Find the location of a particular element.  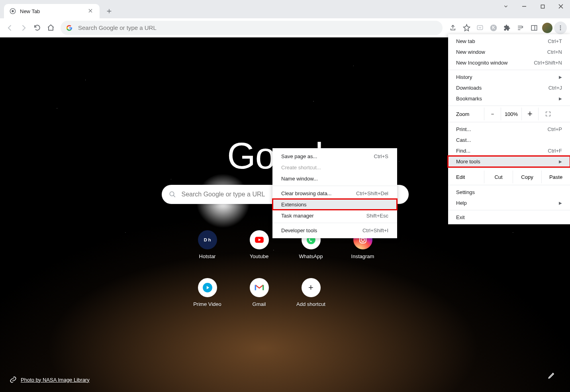

submenu-name-window: Name window... is located at coordinates (335, 178).